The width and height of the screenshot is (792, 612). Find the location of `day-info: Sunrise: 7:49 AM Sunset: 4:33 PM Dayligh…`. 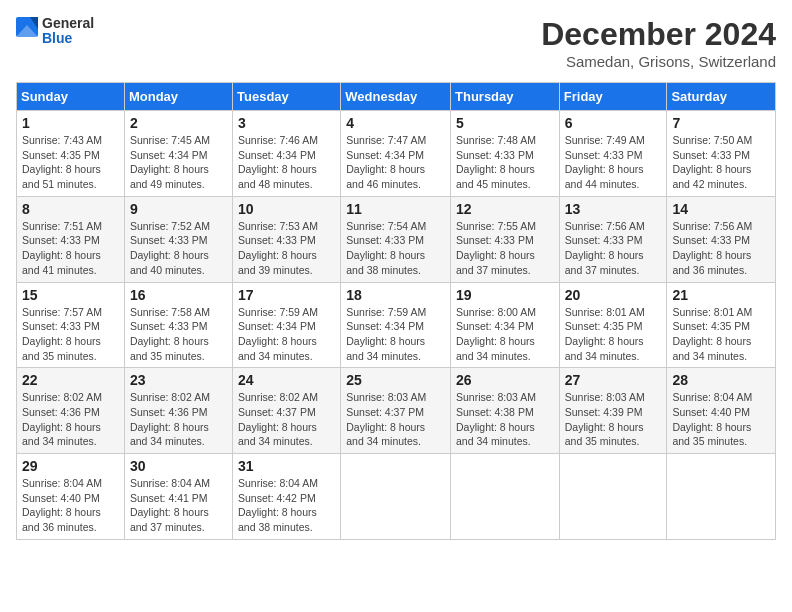

day-info: Sunrise: 7:49 AM Sunset: 4:33 PM Dayligh… is located at coordinates (614, 162).